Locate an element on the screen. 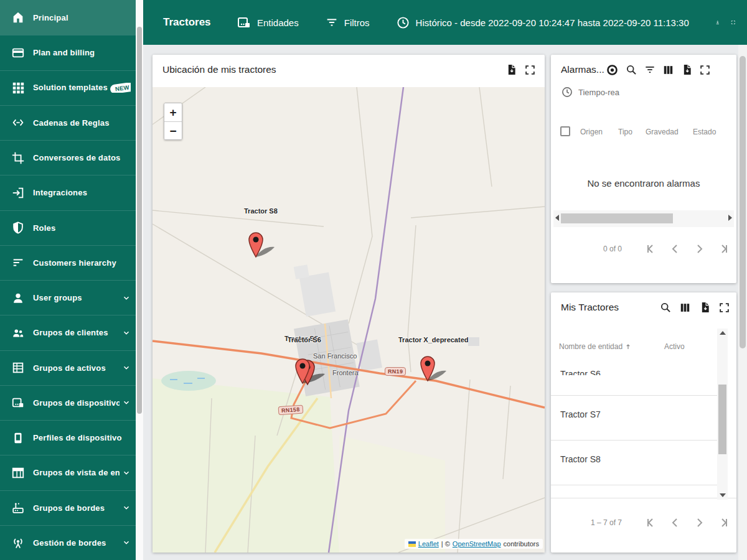 The width and height of the screenshot is (747, 560). map-marker-cluster is located at coordinates (313, 371).